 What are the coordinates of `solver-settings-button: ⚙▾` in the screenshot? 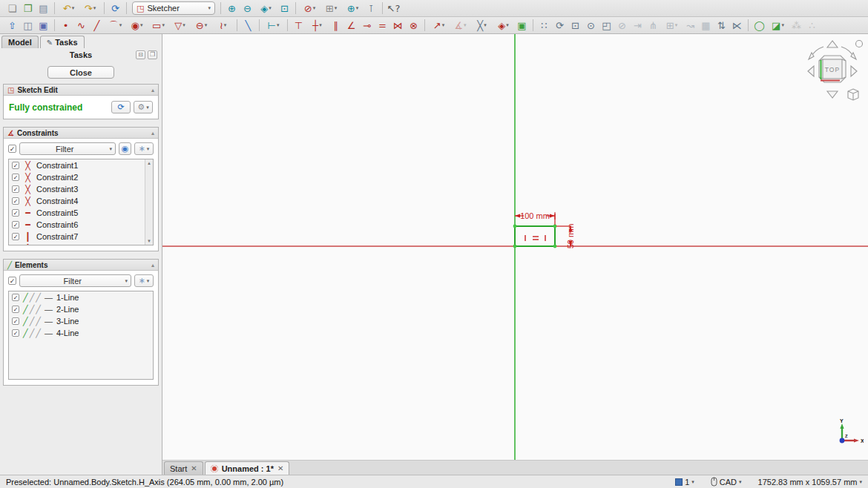 It's located at (143, 107).